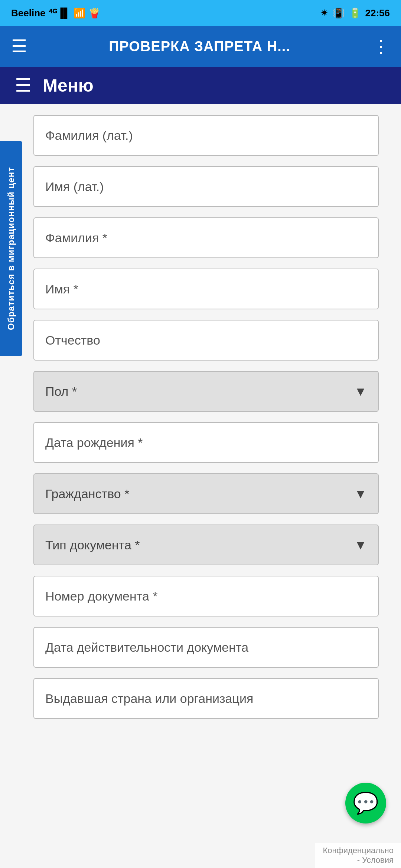 Image resolution: width=401 pixels, height=868 pixels. I want to click on menu-bar: ☰ Меню, so click(200, 85).